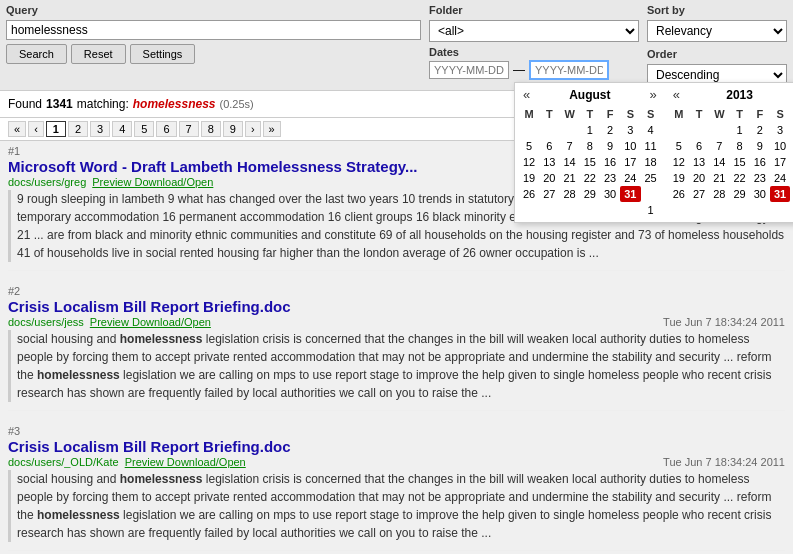 This screenshot has width=793, height=554. What do you see at coordinates (78, 129) in the screenshot?
I see `page-2-button: 2` at bounding box center [78, 129].